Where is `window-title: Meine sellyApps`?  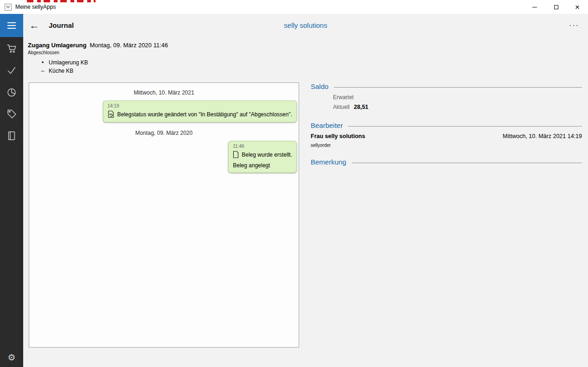 window-title: Meine sellyApps is located at coordinates (35, 7).